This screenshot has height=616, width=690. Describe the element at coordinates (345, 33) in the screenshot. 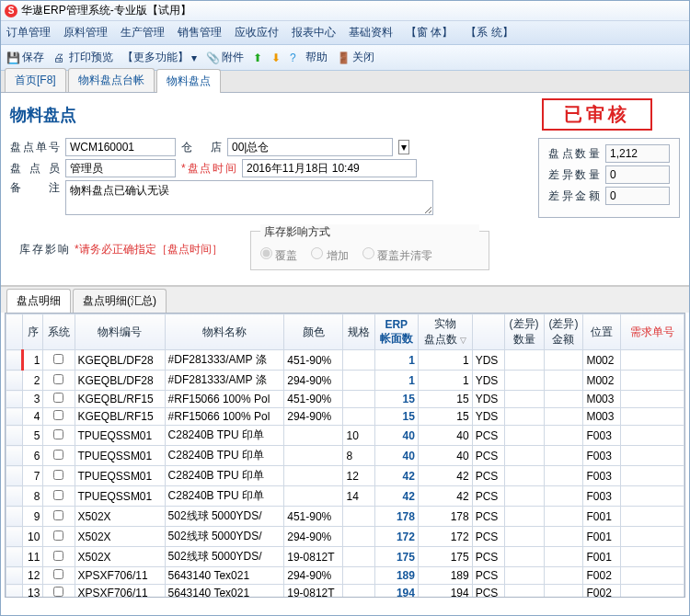

I see `menubar: 订单管理 原料管理 生产管理 销售管理 应收应付 报表中心 基础资料 【窗 体】…` at that location.